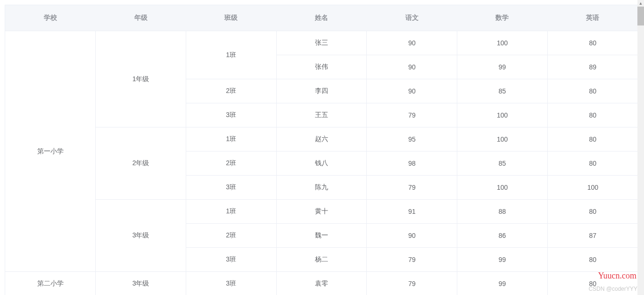 The width and height of the screenshot is (644, 295). I want to click on header-row: 学校年级班级姓名语文数学英语, so click(322, 18).